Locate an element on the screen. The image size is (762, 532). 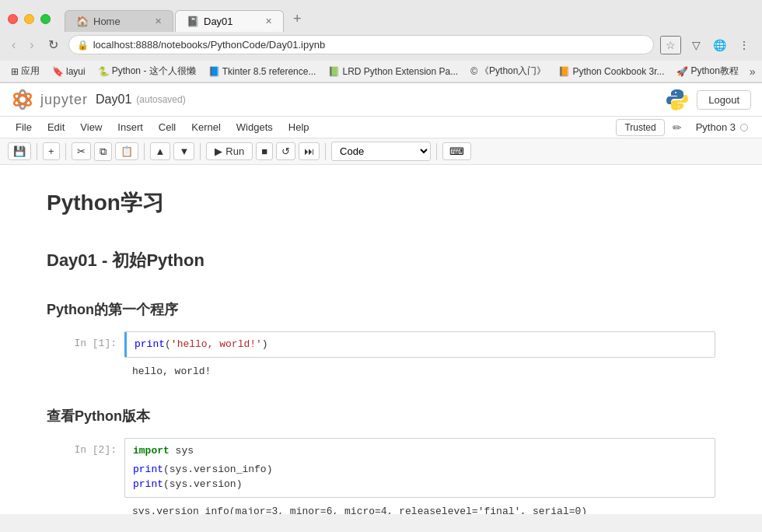
section2-heading: 查看Python版本 is located at coordinates (381, 415).